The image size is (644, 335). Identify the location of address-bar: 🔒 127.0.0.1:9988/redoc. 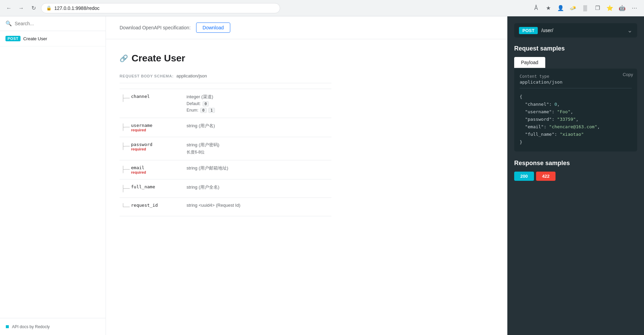
(161, 8).